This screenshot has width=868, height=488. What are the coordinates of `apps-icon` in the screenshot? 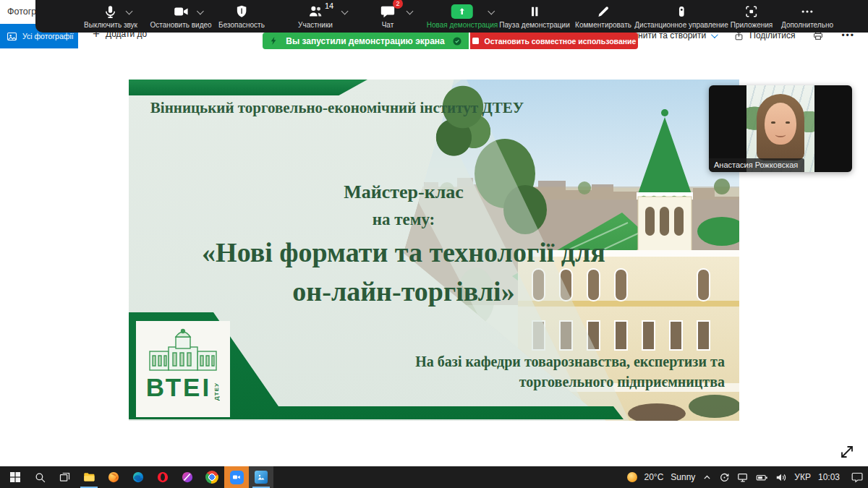 It's located at (752, 12).